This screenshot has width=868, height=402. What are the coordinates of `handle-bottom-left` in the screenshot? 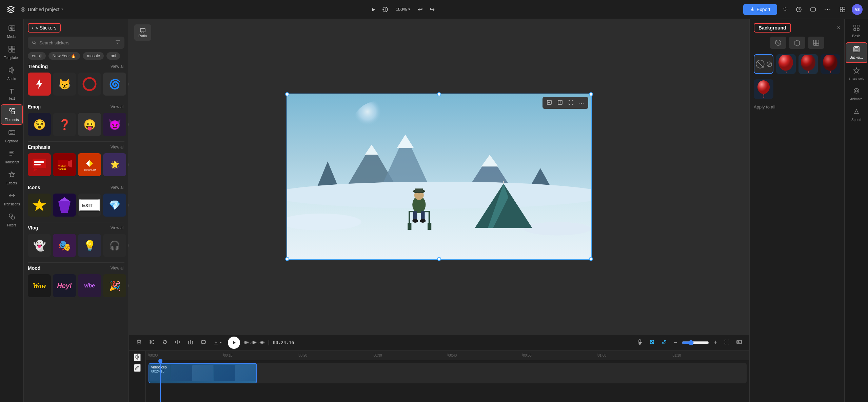 It's located at (287, 259).